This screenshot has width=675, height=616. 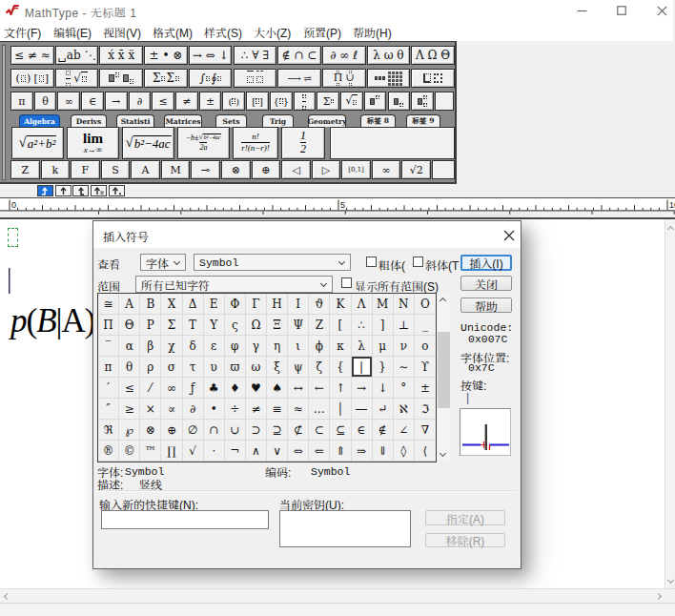 I want to click on symbol-cell: Ω, so click(x=256, y=325).